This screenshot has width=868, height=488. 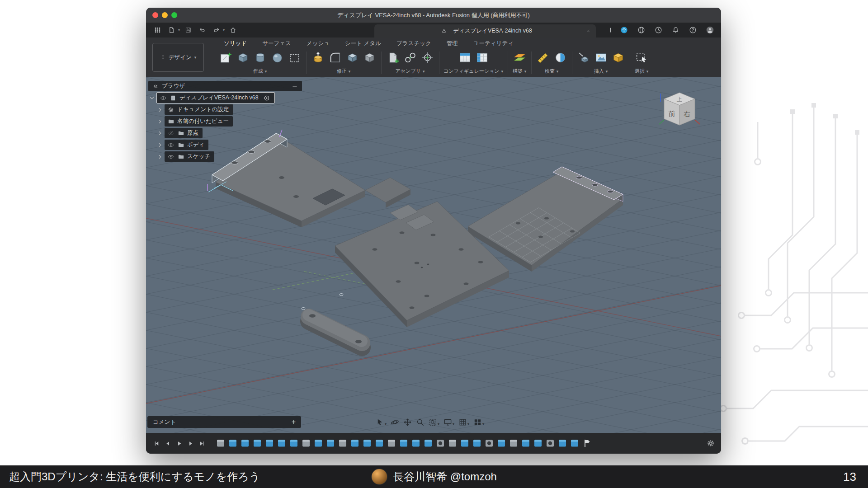 What do you see at coordinates (473, 71) in the screenshot?
I see `tool-group-label: コンフィギュレーション▾` at bounding box center [473, 71].